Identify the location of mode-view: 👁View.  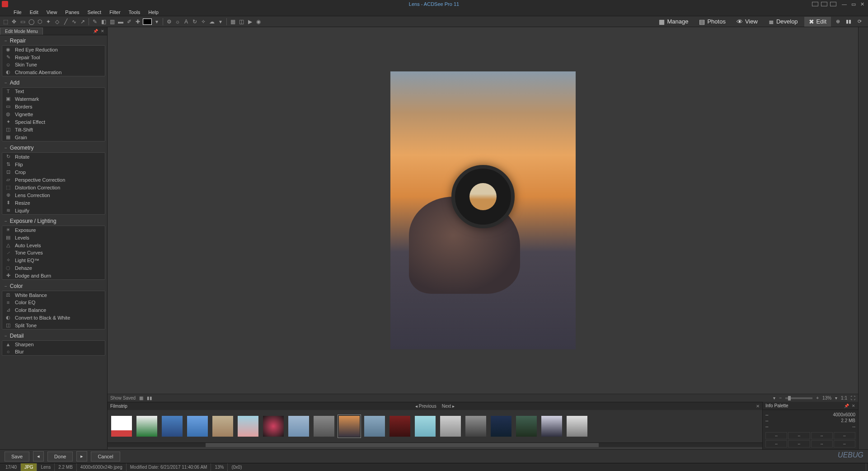
(747, 22).